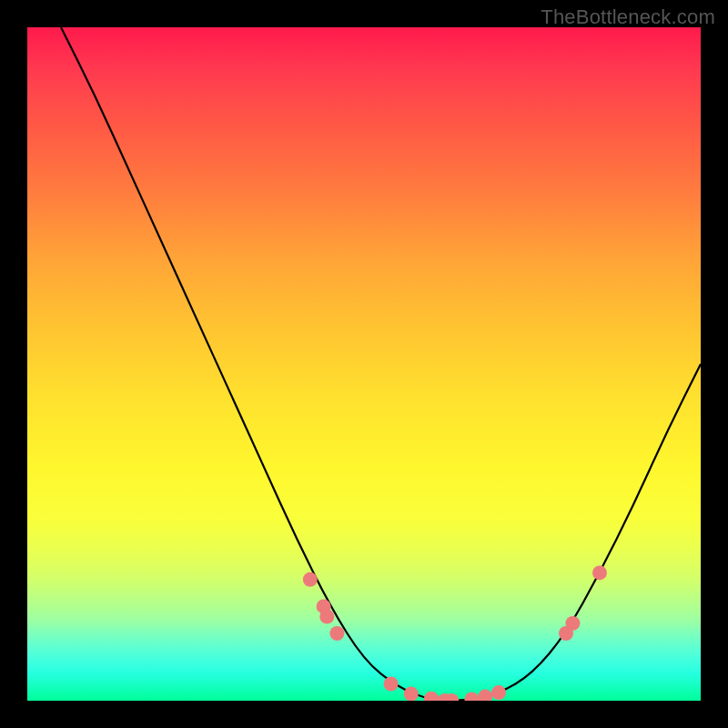 The image size is (728, 728). What do you see at coordinates (628, 17) in the screenshot?
I see `watermark-text: TheBottleneck.com` at bounding box center [628, 17].